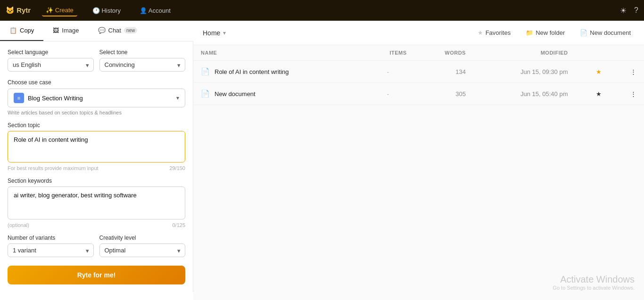 Image resolution: width=644 pixels, height=300 pixels. What do you see at coordinates (66, 31) in the screenshot?
I see `tab-image: 🖼 Image` at bounding box center [66, 31].